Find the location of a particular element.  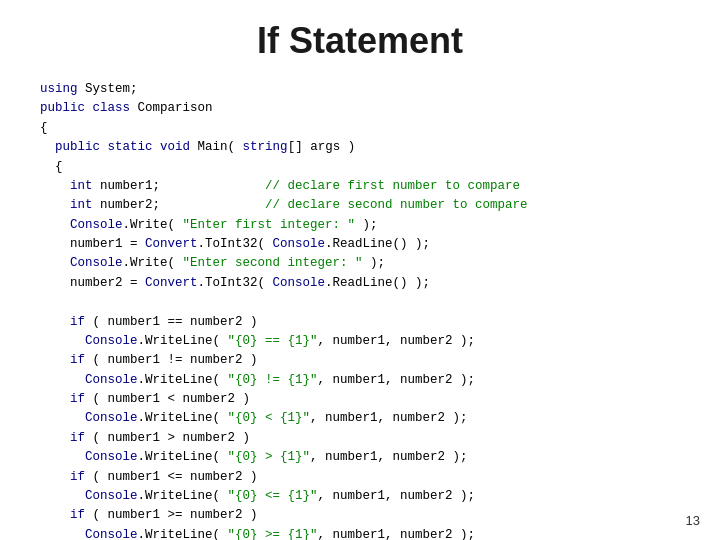

line-if1: if ( number1 == number2 ) is located at coordinates (149, 322).